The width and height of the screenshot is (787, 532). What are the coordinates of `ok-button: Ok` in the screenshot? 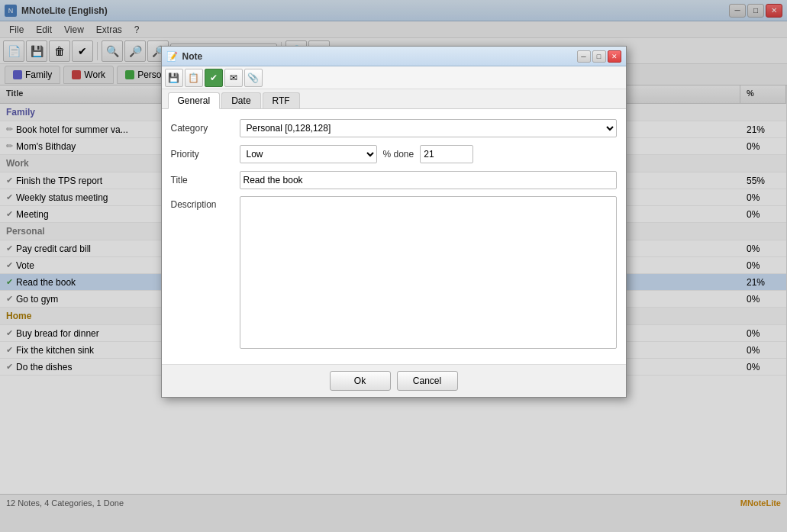 It's located at (360, 381).